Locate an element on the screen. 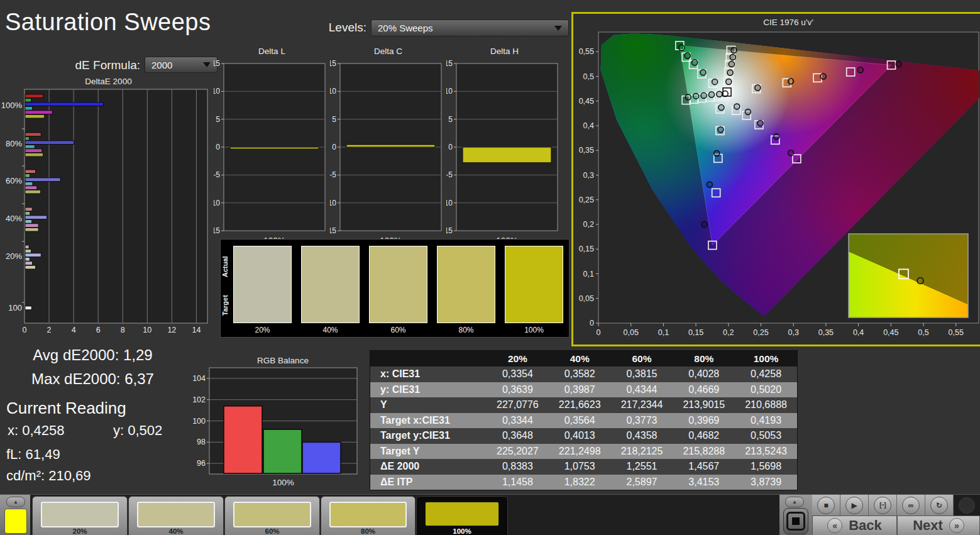 This screenshot has width=980, height=535. back-button: « Back is located at coordinates (855, 526).